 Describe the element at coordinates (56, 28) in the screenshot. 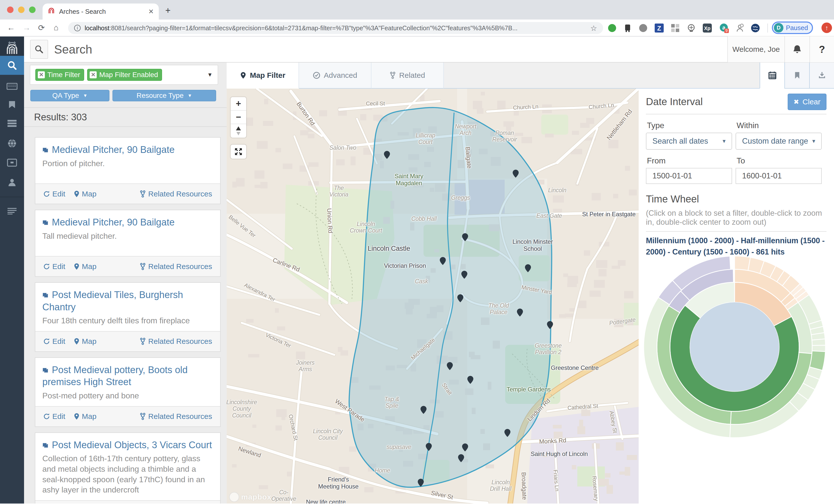

I see `home-icon: ⌂` at that location.